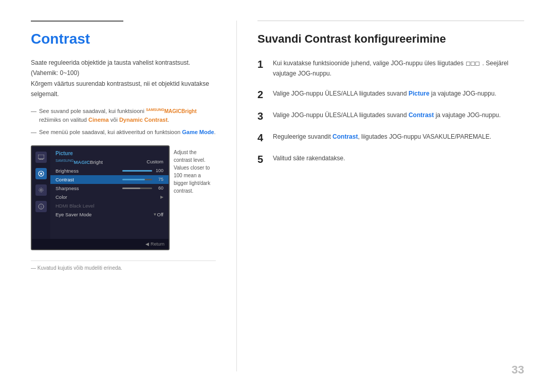 The height and width of the screenshot is (392, 555). Describe the element at coordinates (159, 179) in the screenshot. I see `contrast-value: 75` at that location.